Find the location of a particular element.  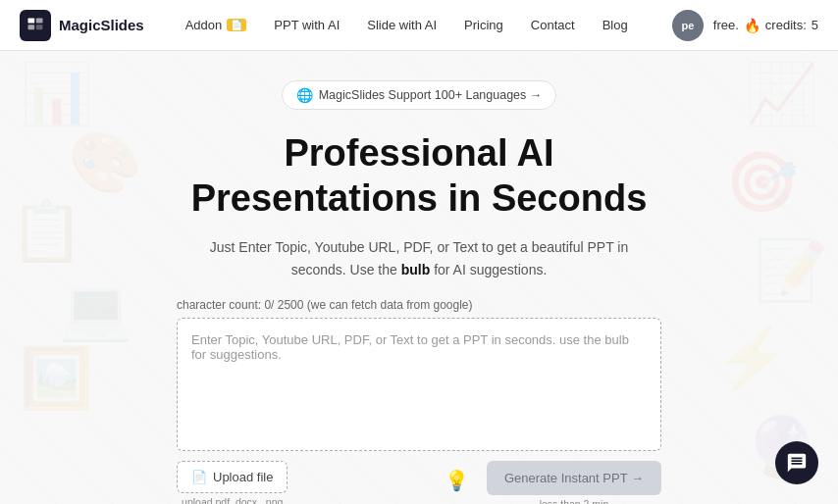

credits-area: free. 🔥 credits: 5 is located at coordinates (765, 25).